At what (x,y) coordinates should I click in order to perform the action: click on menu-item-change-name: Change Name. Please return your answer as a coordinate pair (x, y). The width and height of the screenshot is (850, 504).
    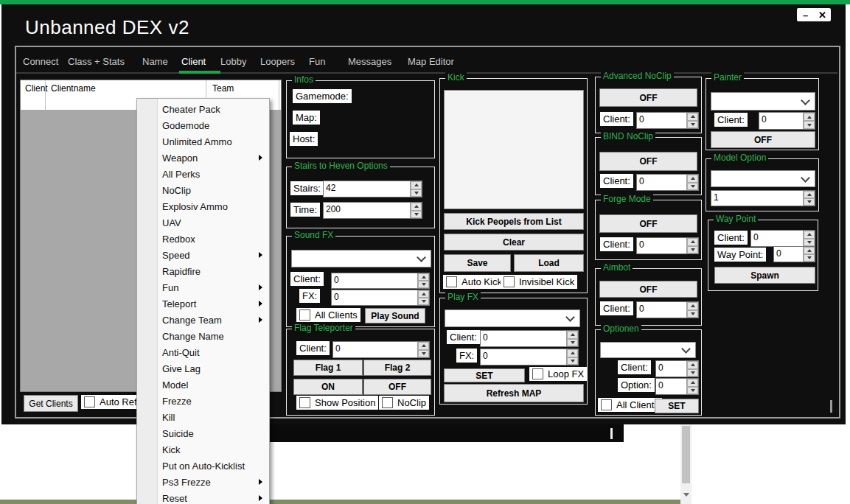
    Looking at the image, I should click on (203, 336).